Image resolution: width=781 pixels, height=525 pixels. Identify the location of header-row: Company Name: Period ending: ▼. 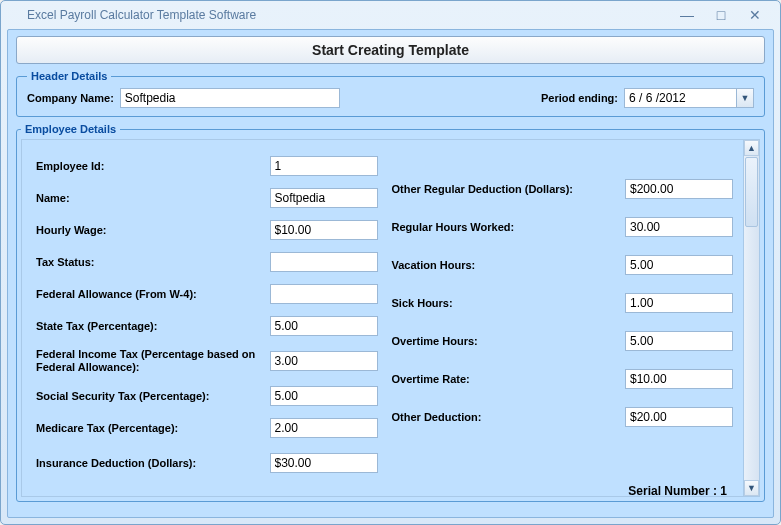
(390, 98).